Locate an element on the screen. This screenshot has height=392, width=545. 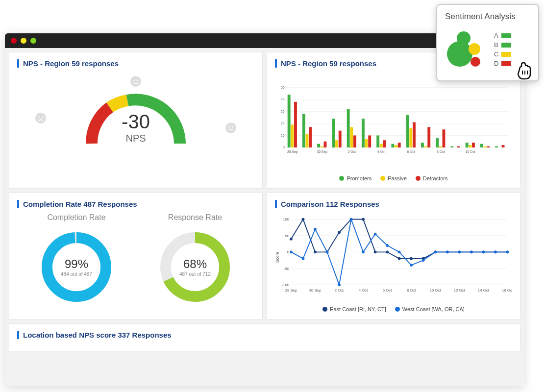
window-maximize-icon is located at coordinates (33, 41).